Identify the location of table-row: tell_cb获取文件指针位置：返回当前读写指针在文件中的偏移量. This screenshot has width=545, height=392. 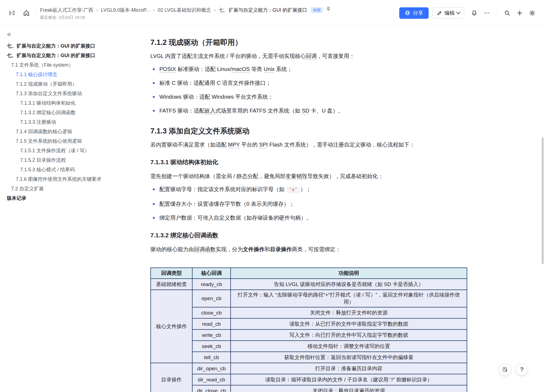
(309, 357).